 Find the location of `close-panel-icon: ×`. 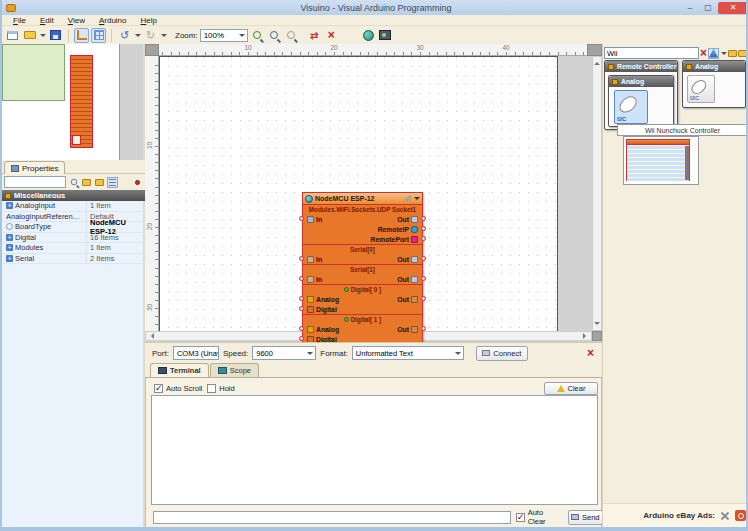

close-panel-icon: × is located at coordinates (590, 353).